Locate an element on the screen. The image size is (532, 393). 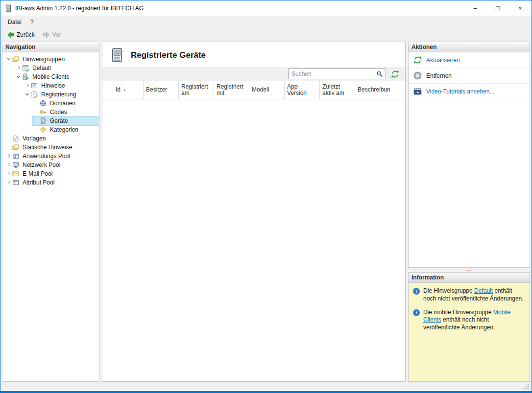
status-bar is located at coordinates (266, 387).